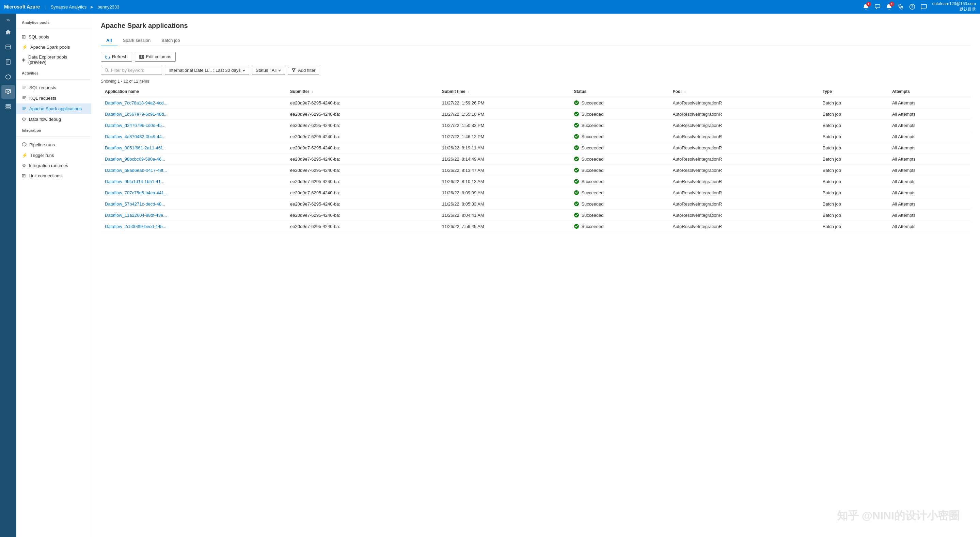  I want to click on sidebar-item-link-connections-label: Link connections, so click(45, 176).